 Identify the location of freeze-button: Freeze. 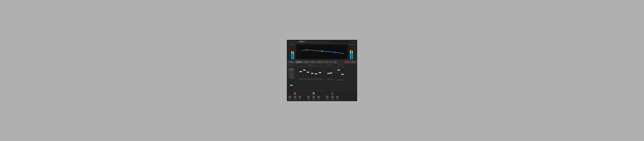
(313, 62).